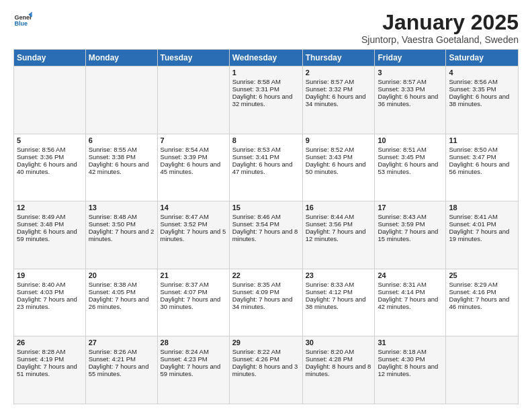 This screenshot has width=532, height=411. Describe the element at coordinates (50, 371) in the screenshot. I see `calendar-cell: 26Sunrise: 8:28 AMSunset: 4:19 PMDayligh…` at that location.